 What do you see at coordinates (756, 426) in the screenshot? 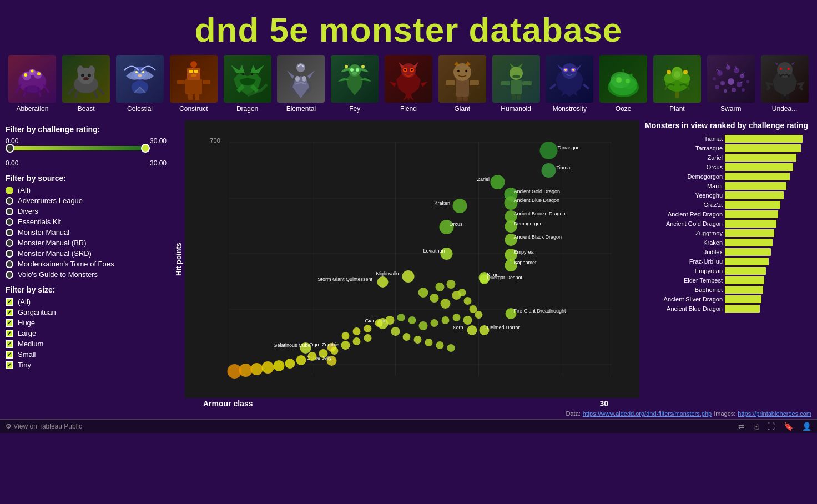
I see `copy-icon: ⎘` at bounding box center [756, 426].